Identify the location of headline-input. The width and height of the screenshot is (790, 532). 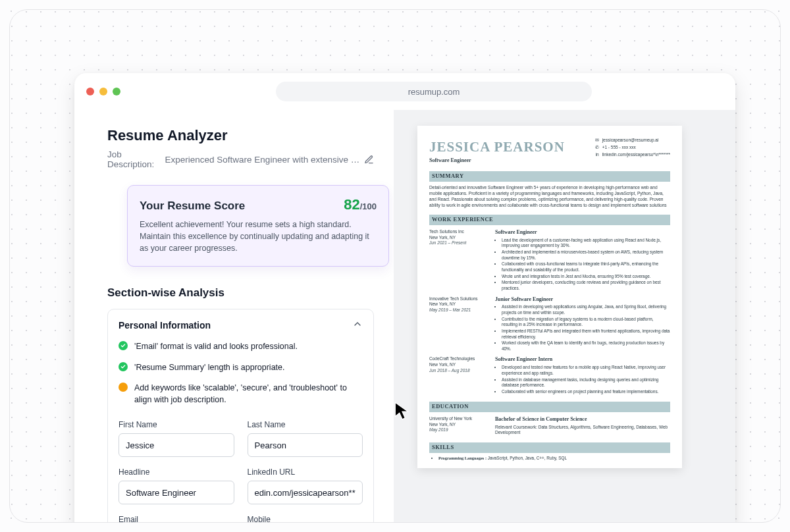
(176, 492).